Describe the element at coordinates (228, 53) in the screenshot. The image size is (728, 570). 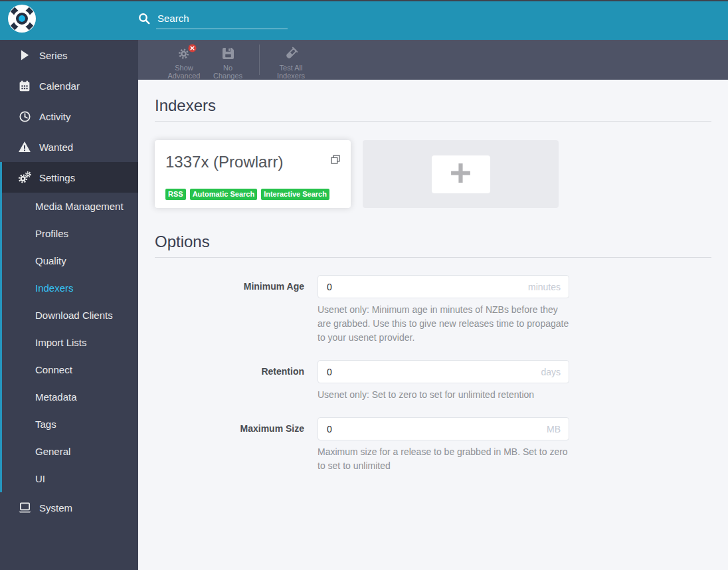
I see `floppy-save-icon` at that location.